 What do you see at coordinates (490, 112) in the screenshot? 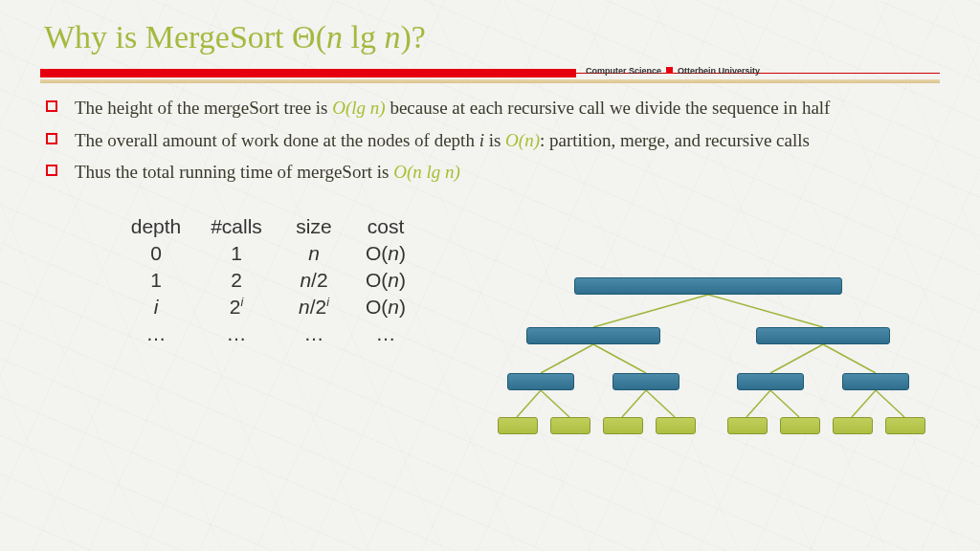
I see `bullet-1: The height of the mergeSort tree is O(lg…` at bounding box center [490, 112].